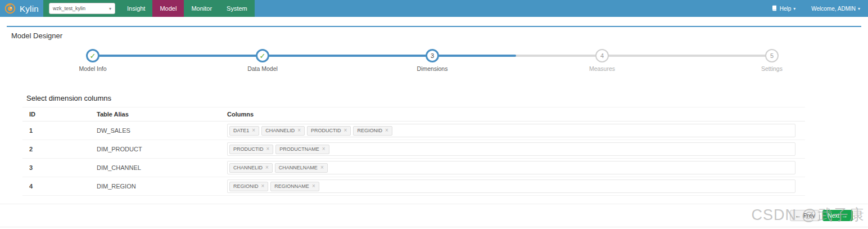 The height and width of the screenshot is (229, 868). Describe the element at coordinates (434, 26) in the screenshot. I see `header-divider` at that location.